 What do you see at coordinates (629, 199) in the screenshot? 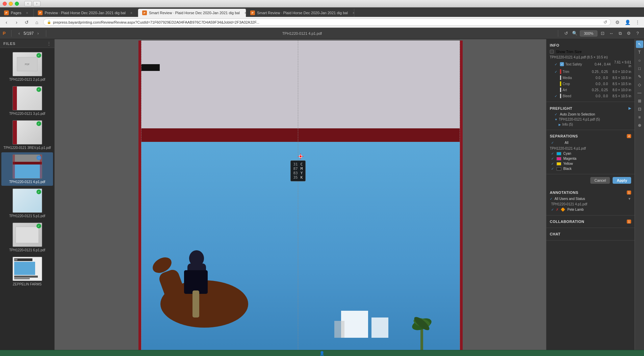
I see `annot-expand-arrow: ▼` at bounding box center [629, 199].